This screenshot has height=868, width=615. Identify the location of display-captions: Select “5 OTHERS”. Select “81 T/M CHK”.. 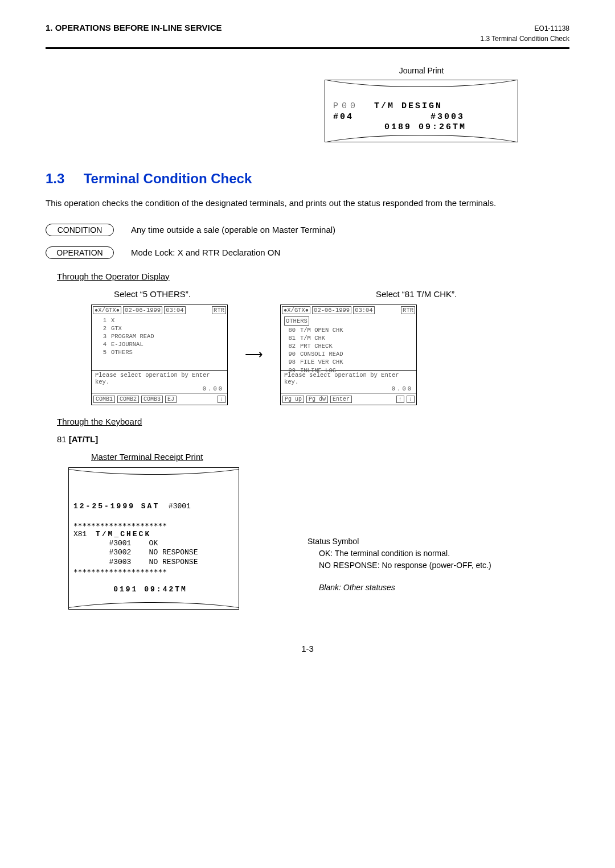
(342, 294).